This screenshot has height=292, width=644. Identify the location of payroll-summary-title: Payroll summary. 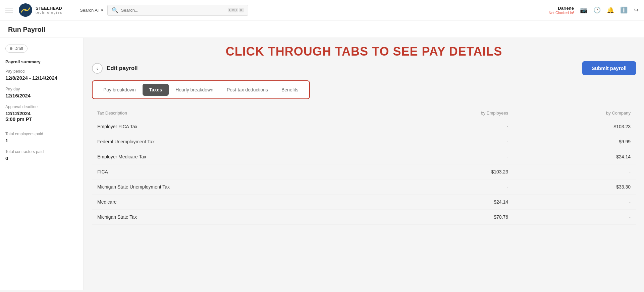
(42, 62).